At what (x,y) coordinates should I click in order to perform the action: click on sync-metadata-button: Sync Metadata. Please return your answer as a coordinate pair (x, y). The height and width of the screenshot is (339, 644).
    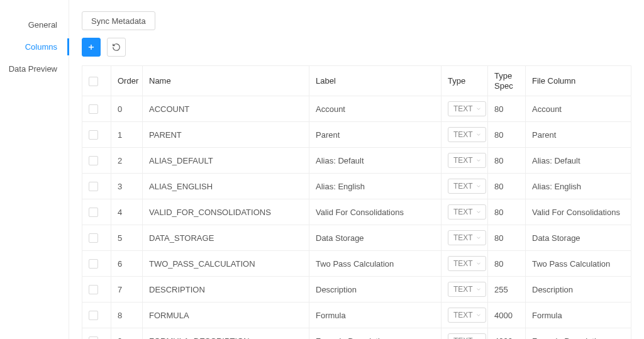
    Looking at the image, I should click on (118, 21).